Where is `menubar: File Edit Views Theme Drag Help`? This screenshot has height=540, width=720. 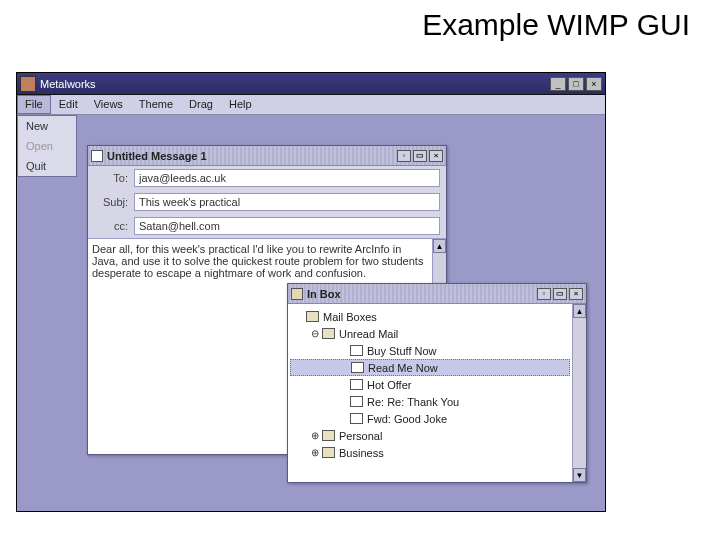
menubar: File Edit Views Theme Drag Help is located at coordinates (311, 105).